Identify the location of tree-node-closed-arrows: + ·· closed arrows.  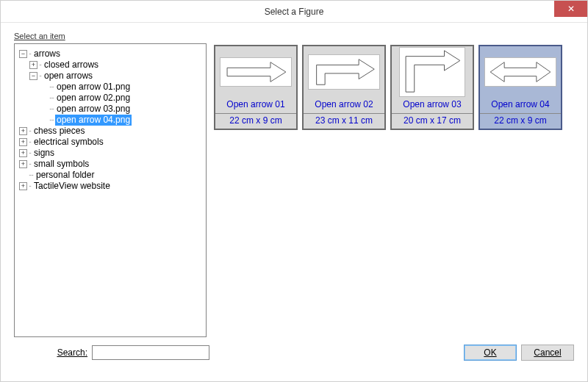
(116, 65).